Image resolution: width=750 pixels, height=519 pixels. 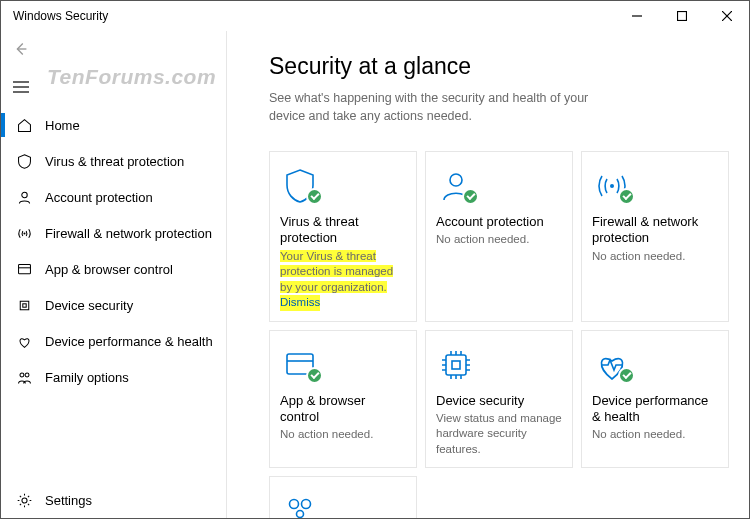 I want to click on shield-icon, so click(x=24, y=161).